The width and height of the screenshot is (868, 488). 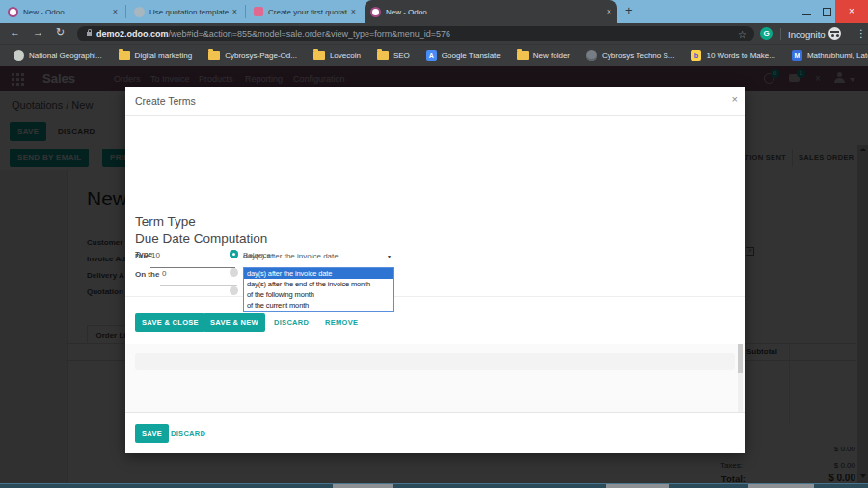 I want to click on bookmark-cybrosys-techno: Cybrosys Techno S..., so click(x=631, y=56).